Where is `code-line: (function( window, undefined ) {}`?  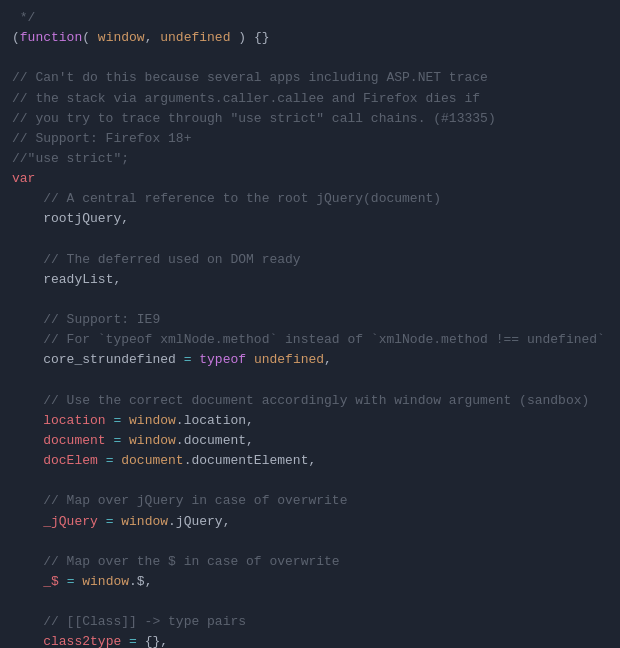
code-line: (function( window, undefined ) {} is located at coordinates (310, 38).